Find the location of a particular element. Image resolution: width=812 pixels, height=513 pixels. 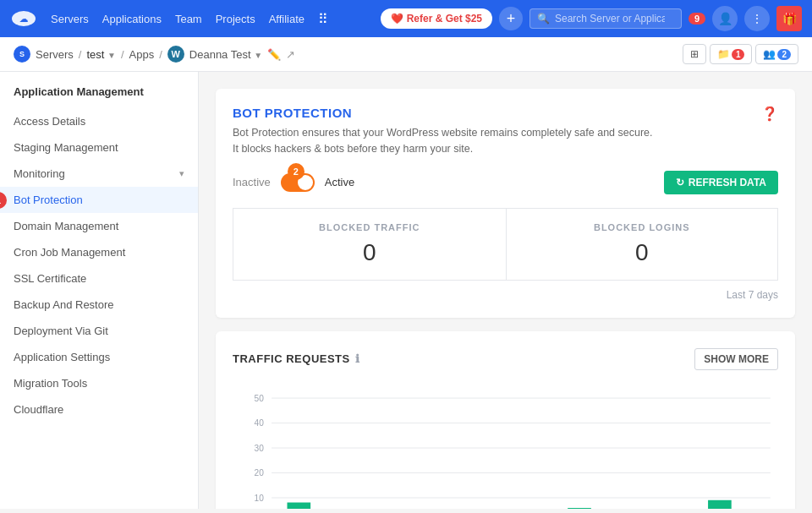

refer-button: ❤️ Refer & Get $25 is located at coordinates (436, 19).